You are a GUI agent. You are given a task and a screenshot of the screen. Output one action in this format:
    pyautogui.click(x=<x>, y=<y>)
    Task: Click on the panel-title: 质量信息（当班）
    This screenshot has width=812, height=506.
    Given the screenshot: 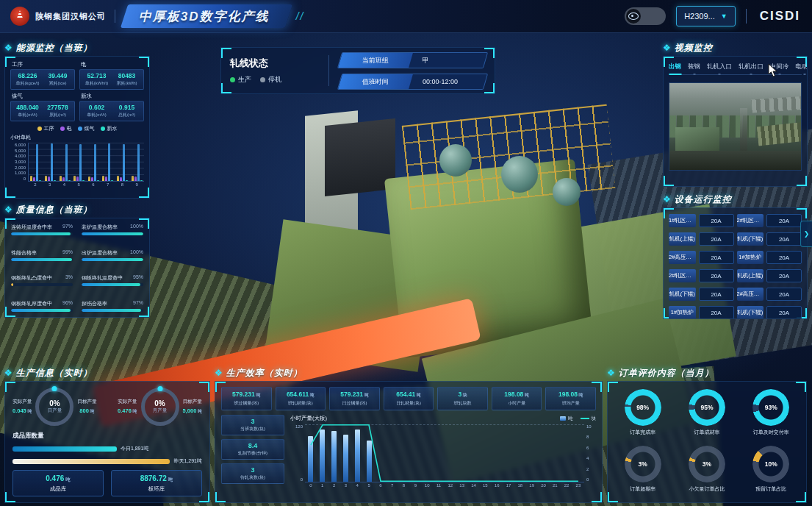 What is the action you would take?
    pyautogui.click(x=54, y=210)
    